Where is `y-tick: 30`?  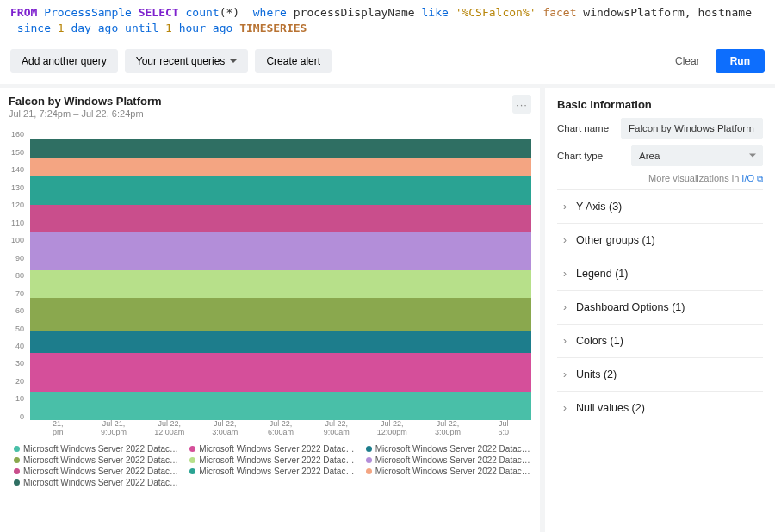
y-tick: 30 is located at coordinates (20, 363).